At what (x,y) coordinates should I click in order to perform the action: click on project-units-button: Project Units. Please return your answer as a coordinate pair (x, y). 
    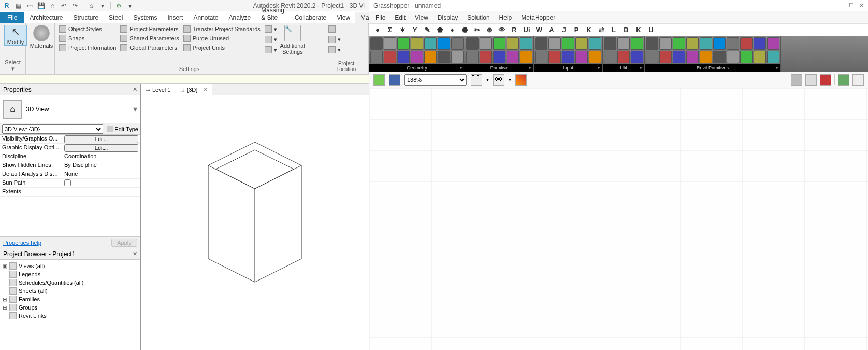
    Looking at the image, I should click on (222, 48).